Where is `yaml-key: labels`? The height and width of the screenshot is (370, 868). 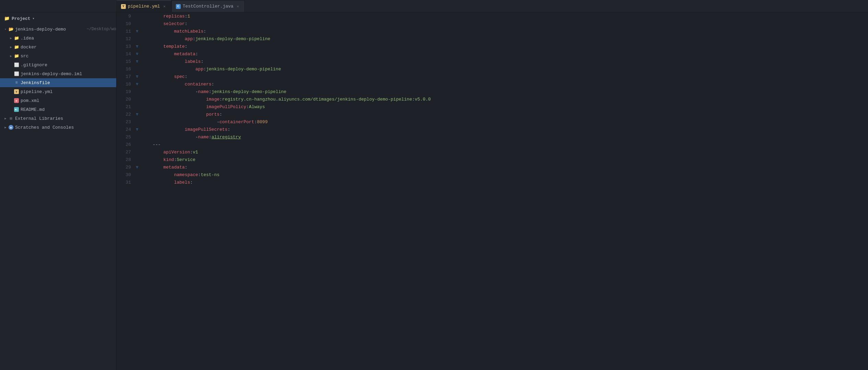
yaml-key: labels is located at coordinates (193, 62).